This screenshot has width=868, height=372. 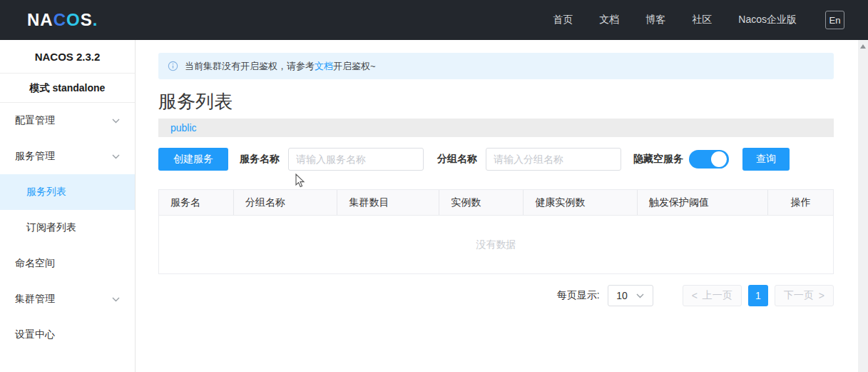 I want to click on language-toggle-button: En, so click(x=834, y=20).